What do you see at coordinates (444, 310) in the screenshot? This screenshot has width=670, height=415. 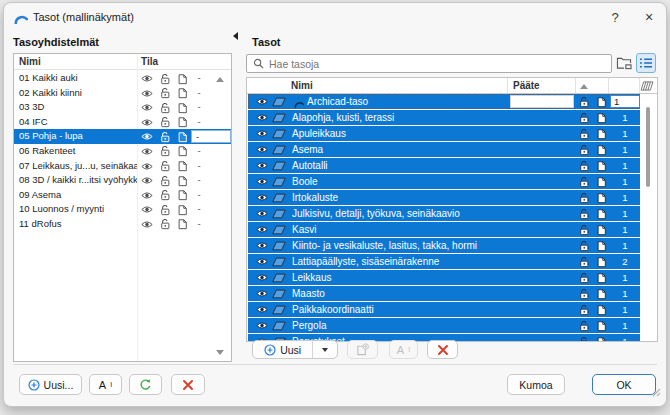 I see `layer-row: Paikkakoordinaatti 1` at bounding box center [444, 310].